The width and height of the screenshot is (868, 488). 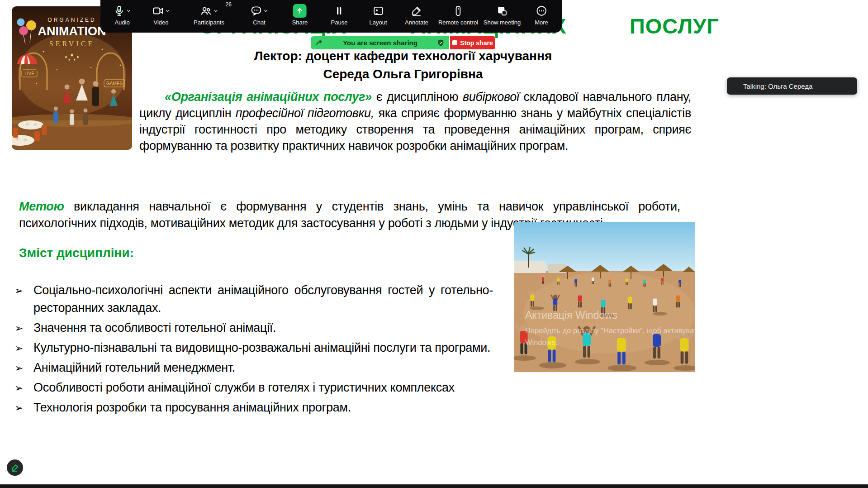 I want to click on intro-italic: професійної підготовки,, so click(x=305, y=113).